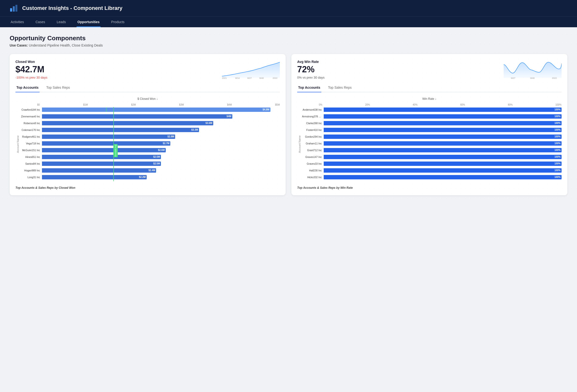 This screenshot has height=392, width=577. I want to click on left-bar-row: Vega718 Inc$2.7M, so click(150, 143).